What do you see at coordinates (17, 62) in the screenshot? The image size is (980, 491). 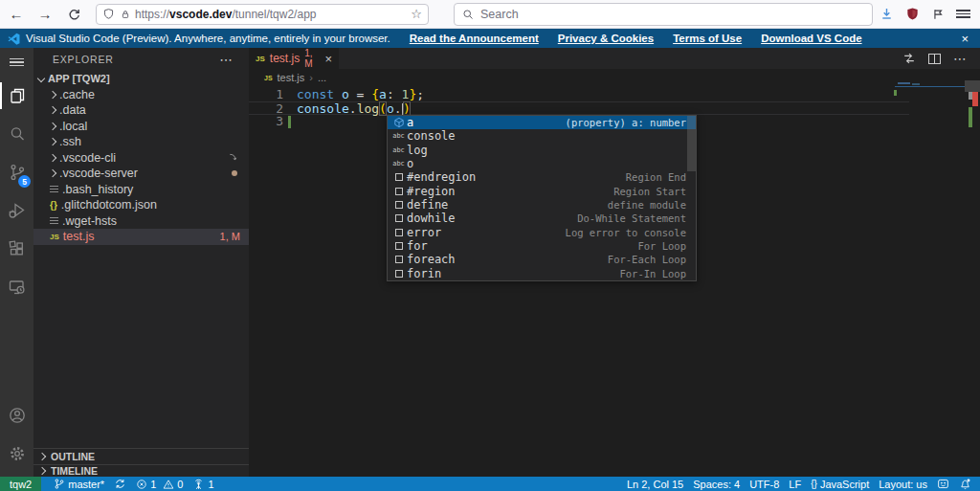 I see `application-menu-icon` at bounding box center [17, 62].